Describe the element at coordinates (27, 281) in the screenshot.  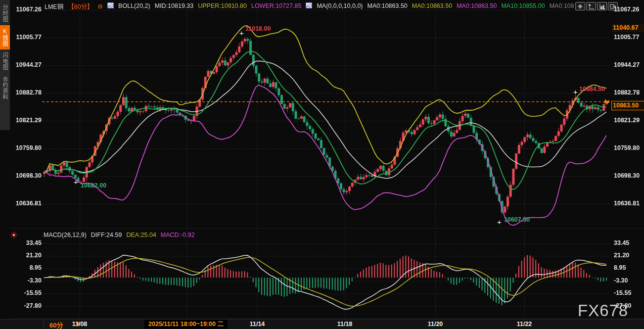
I see `macd-tick-left: -3.30` at that location.